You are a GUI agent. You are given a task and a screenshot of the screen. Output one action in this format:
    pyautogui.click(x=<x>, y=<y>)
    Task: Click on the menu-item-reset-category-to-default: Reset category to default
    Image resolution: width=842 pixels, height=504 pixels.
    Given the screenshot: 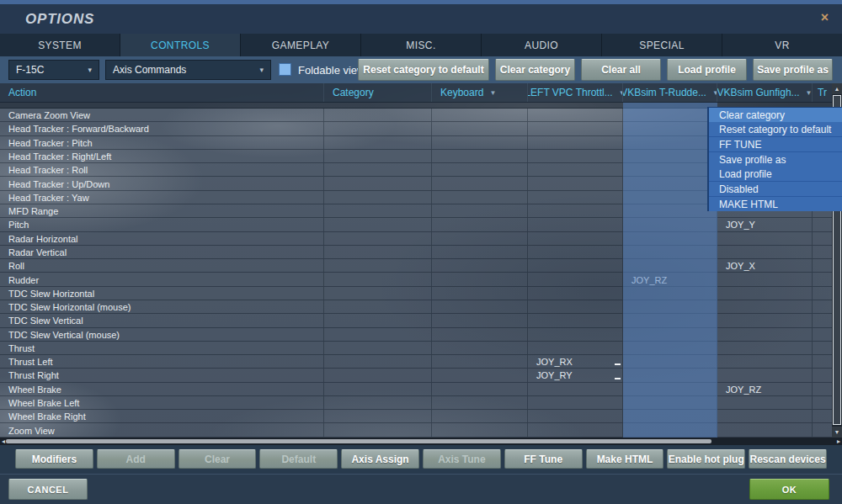 What is the action you would take?
    pyautogui.click(x=775, y=130)
    